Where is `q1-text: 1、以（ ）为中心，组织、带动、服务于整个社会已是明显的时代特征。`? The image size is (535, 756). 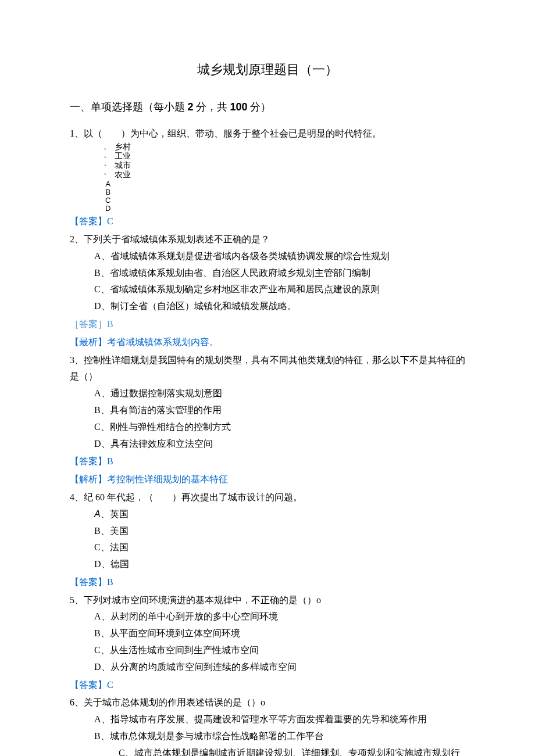 q1-text: 1、以（ ）为中心，组织、带动、服务于整个社会已是明显的时代特征。 is located at coordinates (268, 134).